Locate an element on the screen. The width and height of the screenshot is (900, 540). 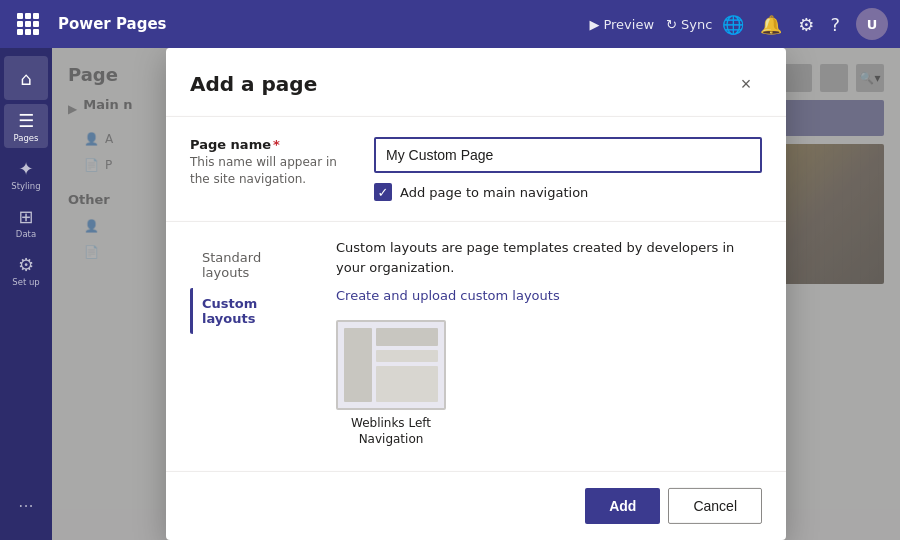
tab-custom-layouts: Custom layouts is located at coordinates (255, 311).